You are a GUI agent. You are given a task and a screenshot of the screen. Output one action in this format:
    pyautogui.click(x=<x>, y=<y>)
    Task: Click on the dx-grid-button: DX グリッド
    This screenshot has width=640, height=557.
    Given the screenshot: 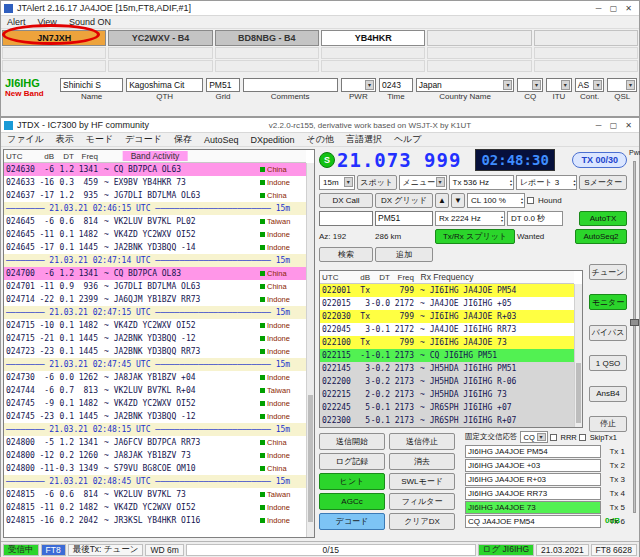 What is the action you would take?
    pyautogui.click(x=404, y=200)
    